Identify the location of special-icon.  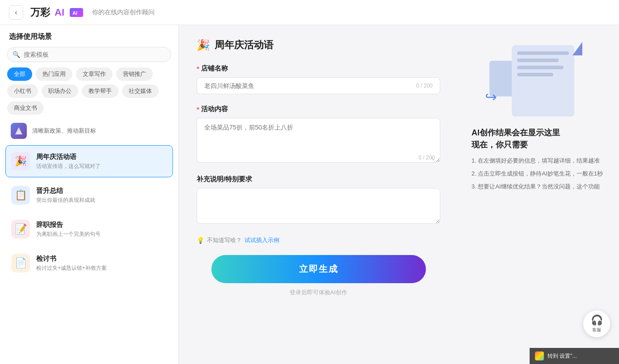
(19, 131).